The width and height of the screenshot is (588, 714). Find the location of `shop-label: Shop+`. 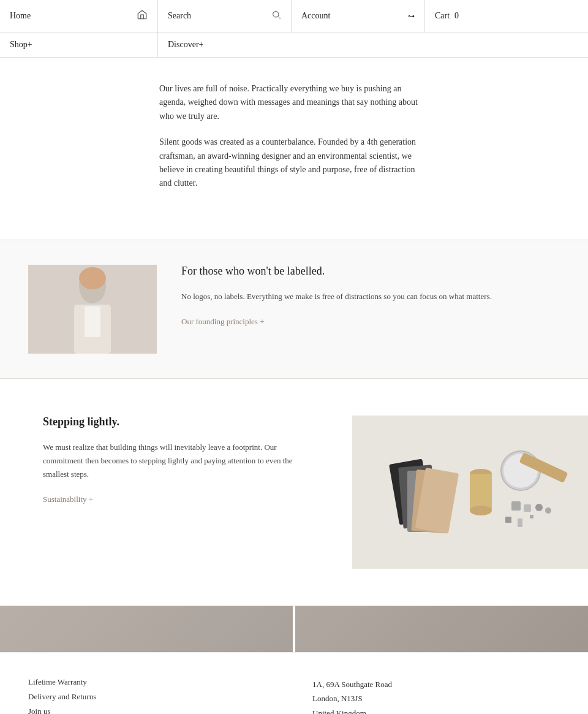

shop-label: Shop+ is located at coordinates (21, 45).